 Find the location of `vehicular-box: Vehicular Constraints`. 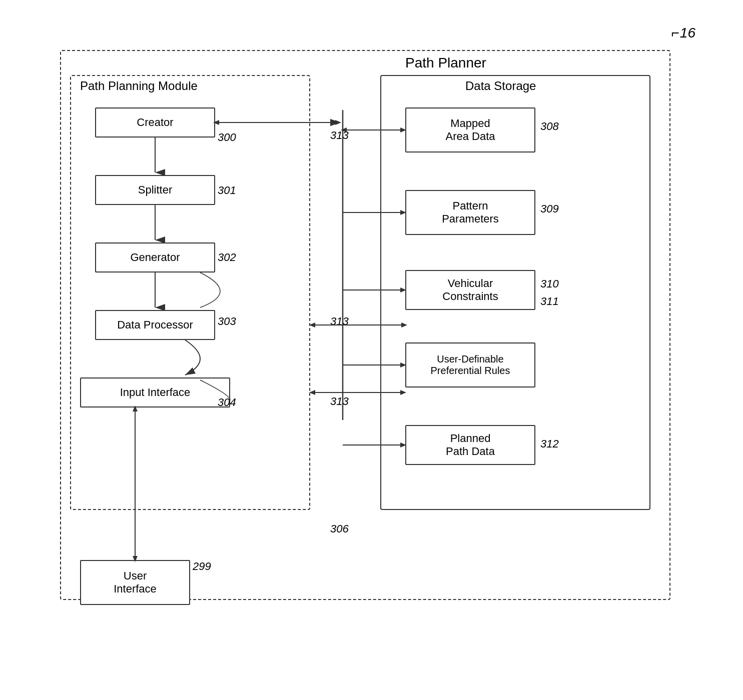

vehicular-box: Vehicular Constraints is located at coordinates (470, 290).